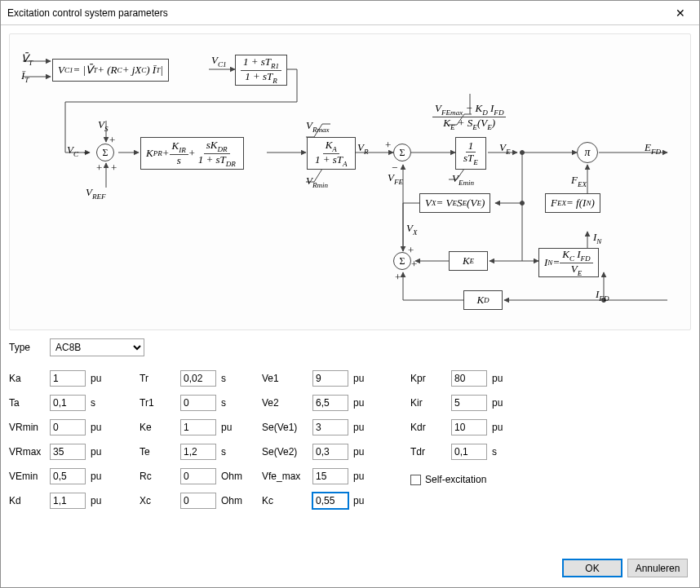 Image resolution: width=700 pixels, height=588 pixels. Describe the element at coordinates (569, 263) in the screenshot. I see `in-block: IN = KC IFDVE` at that location.